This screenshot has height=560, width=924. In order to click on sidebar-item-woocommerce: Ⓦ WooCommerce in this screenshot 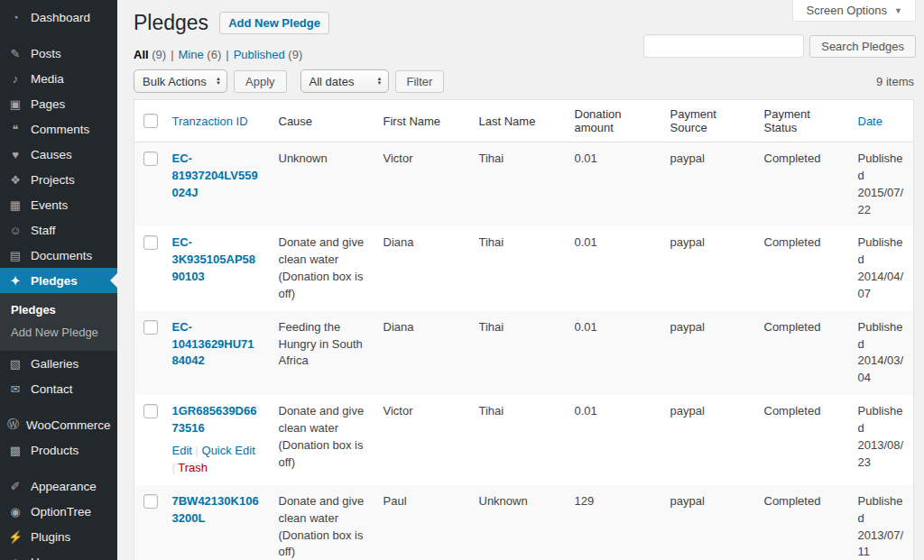, I will do `click(59, 425)`.